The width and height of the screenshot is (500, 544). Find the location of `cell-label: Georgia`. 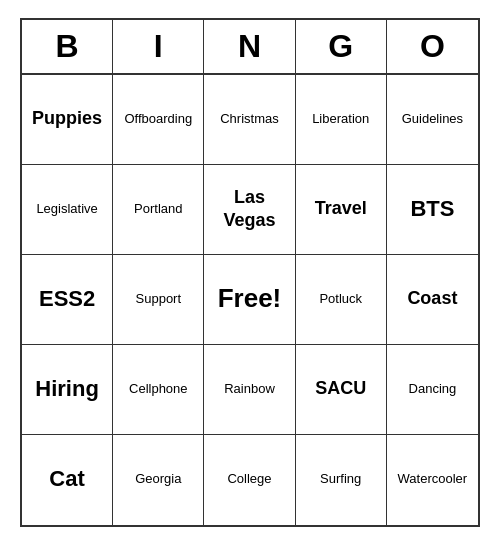

cell-label: Georgia is located at coordinates (158, 480).